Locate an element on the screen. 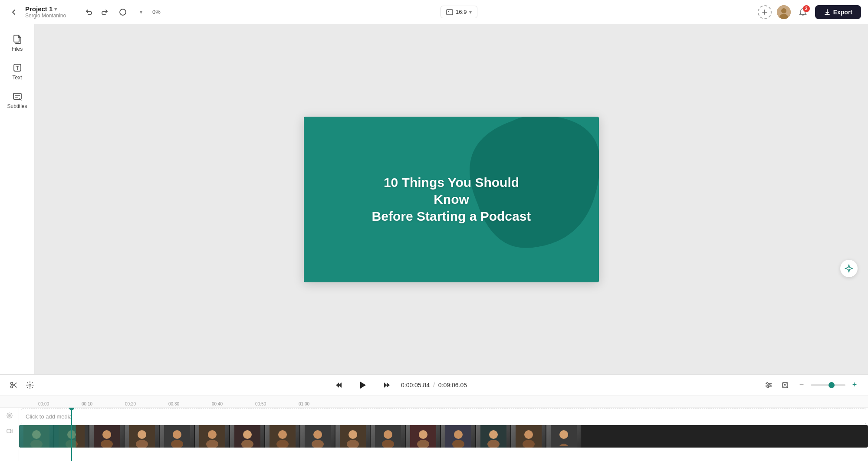 This screenshot has width=868, height=461. ruler-mark-1: 00:10 is located at coordinates (103, 404).